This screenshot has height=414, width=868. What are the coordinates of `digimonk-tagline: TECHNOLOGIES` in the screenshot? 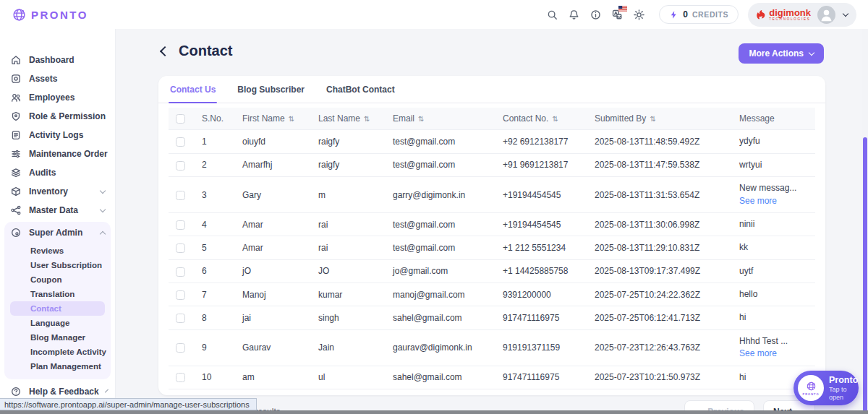 It's located at (790, 20).